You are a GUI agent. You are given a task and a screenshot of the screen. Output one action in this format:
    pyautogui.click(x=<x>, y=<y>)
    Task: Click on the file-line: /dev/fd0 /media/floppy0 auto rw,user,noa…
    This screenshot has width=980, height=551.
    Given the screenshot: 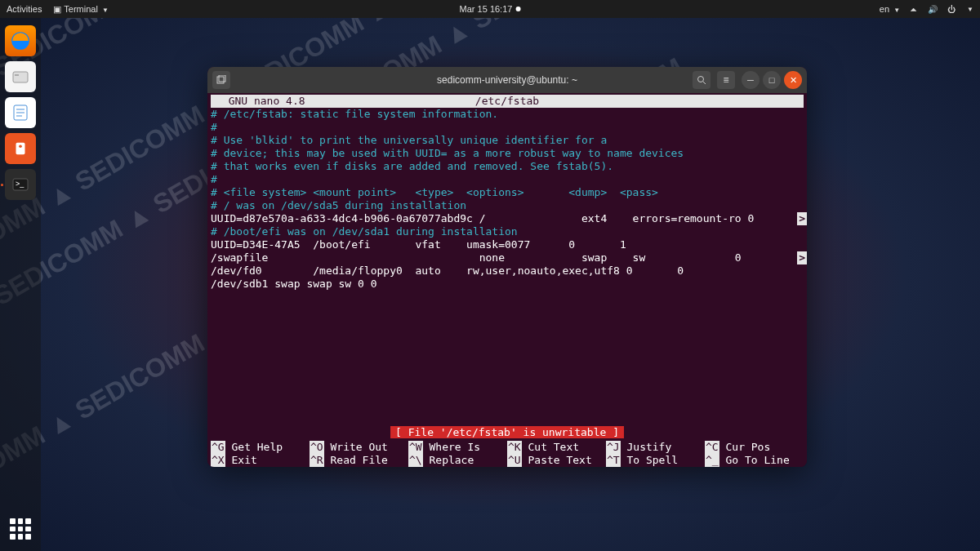 What is the action you would take?
    pyautogui.click(x=507, y=271)
    